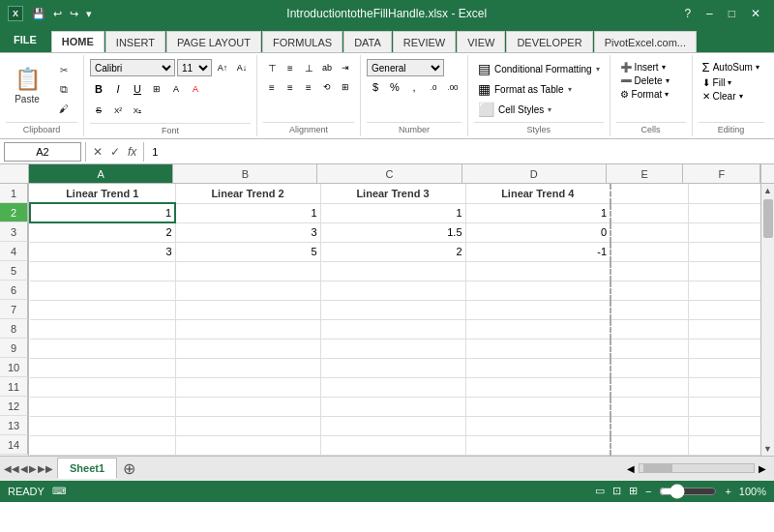  Describe the element at coordinates (248, 348) in the screenshot. I see `cell-9-B` at that location.